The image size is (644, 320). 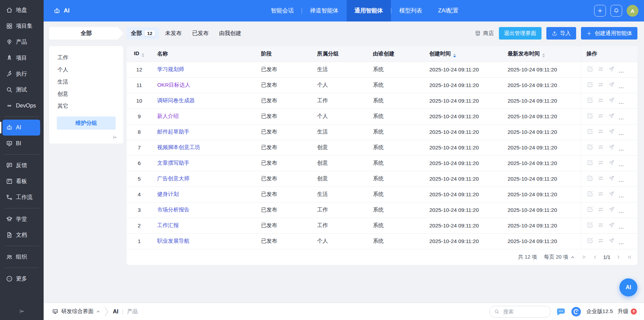 I want to click on agent-name-link: 健身计划, so click(x=168, y=194).